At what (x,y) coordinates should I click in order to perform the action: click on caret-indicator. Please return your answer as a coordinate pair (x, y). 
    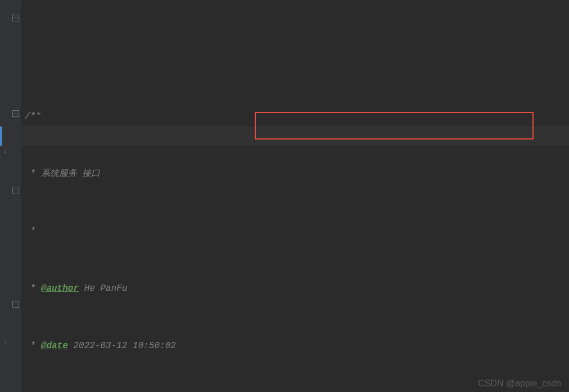
    Looking at the image, I should click on (1, 136).